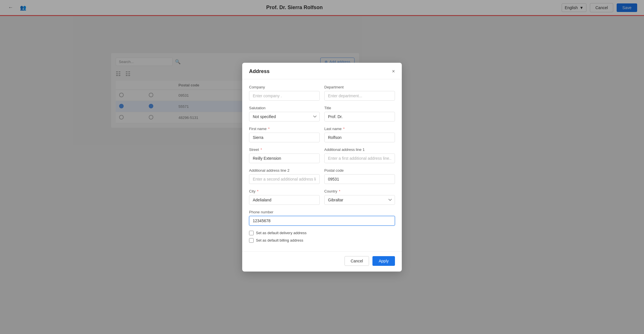  I want to click on firstname-field-group: First name *, so click(284, 135).